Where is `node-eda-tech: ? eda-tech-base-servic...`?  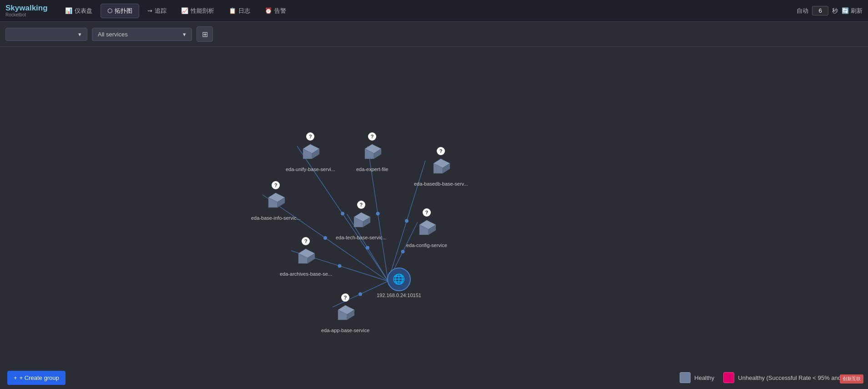 node-eda-tech: ? eda-tech-base-servic... is located at coordinates (361, 220).